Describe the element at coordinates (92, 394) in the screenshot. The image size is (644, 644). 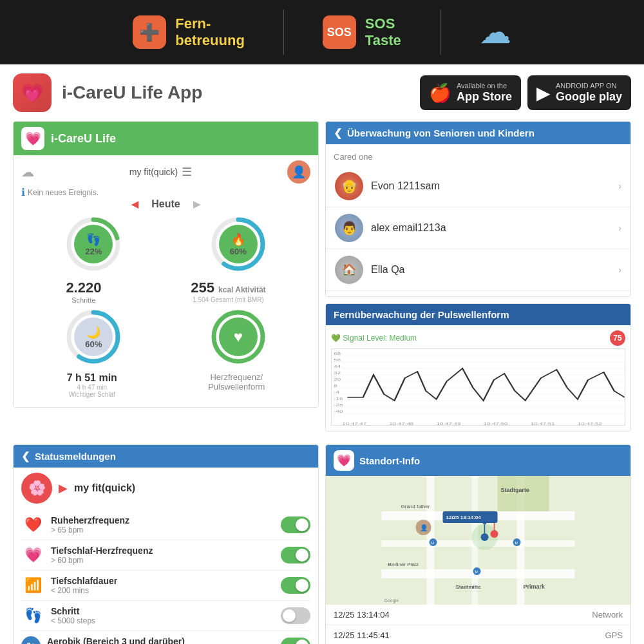
I see `sleep-sub2: Wichtiger Schlaf` at that location.